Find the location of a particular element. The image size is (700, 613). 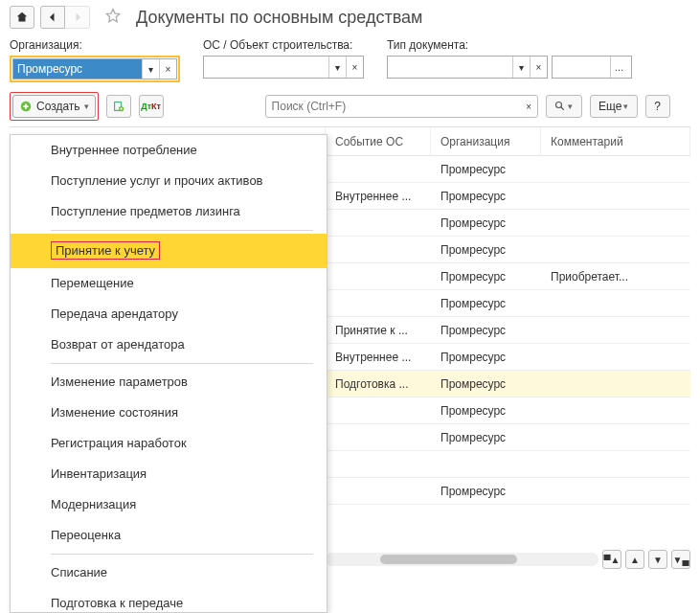

doctype-combo: ▾ × is located at coordinates (467, 67).